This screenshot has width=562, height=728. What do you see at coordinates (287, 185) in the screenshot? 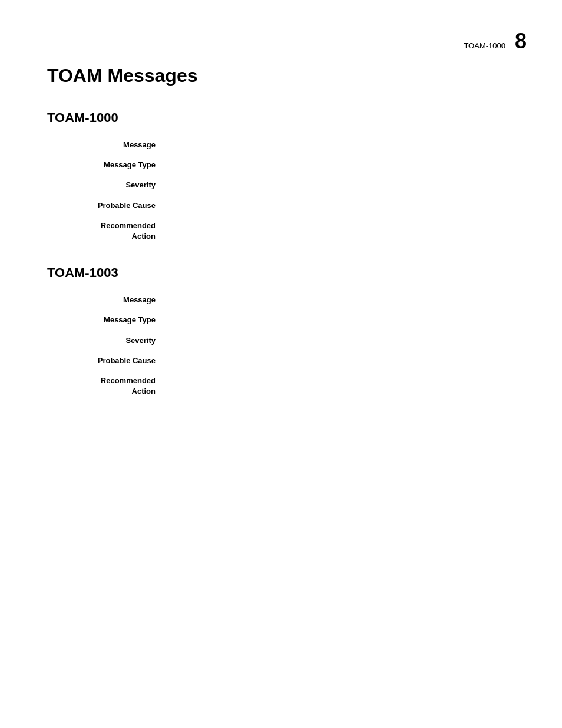
I see `field-row-toam-1000-2: Severity` at bounding box center [287, 185].